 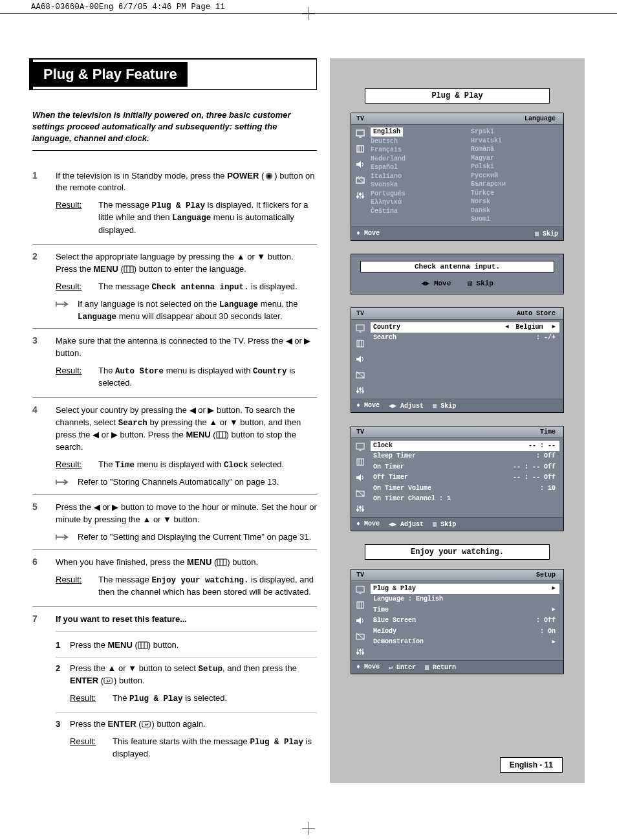 I want to click on step-number: 1, so click(x=44, y=204).